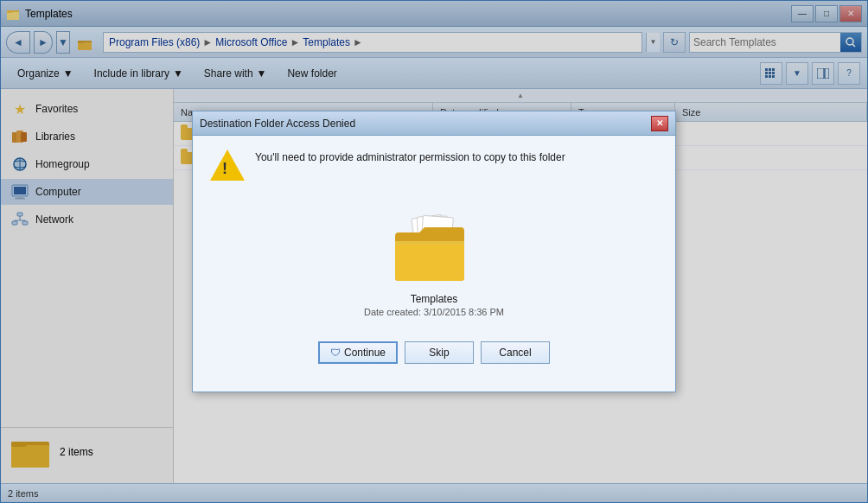 Image resolution: width=868 pixels, height=503 pixels. I want to click on dialog-close-button: ✕, so click(660, 124).